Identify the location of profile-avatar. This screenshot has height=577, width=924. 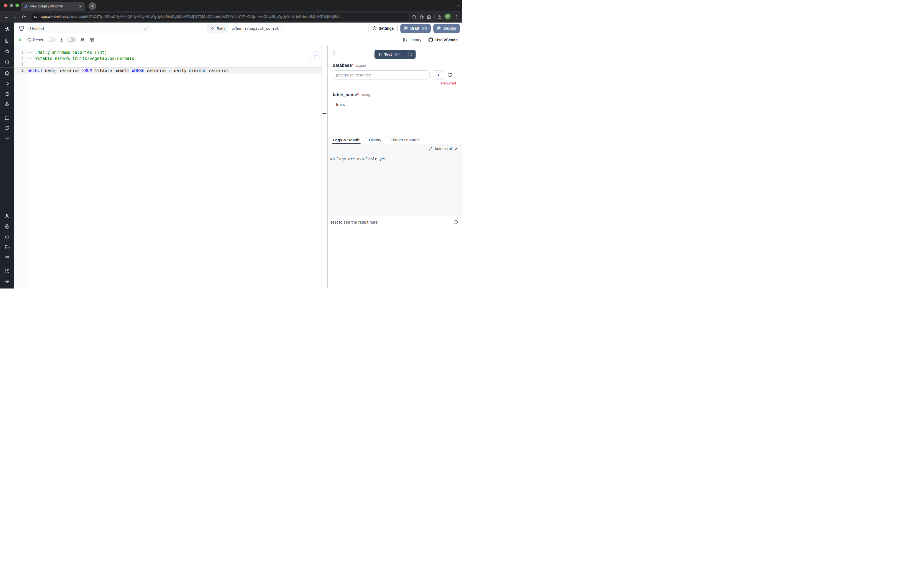
(448, 17).